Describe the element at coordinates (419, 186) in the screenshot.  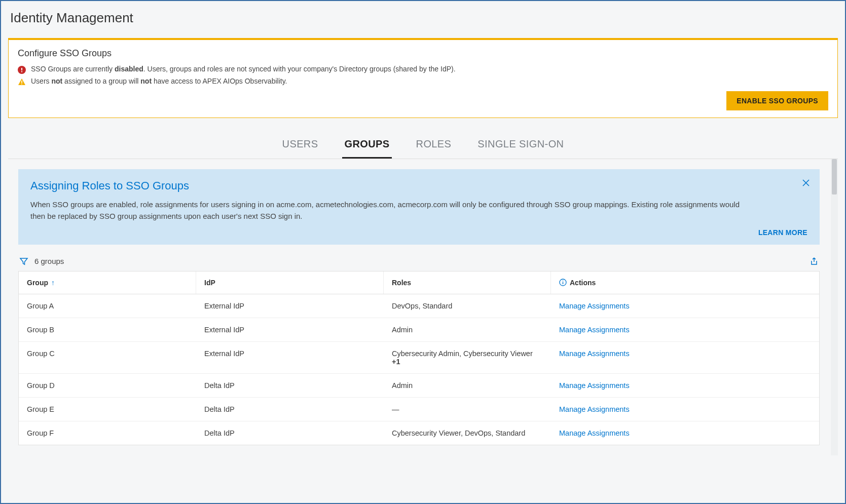
I see `info-banner-title: Assigning Roles to SSO Groups` at that location.